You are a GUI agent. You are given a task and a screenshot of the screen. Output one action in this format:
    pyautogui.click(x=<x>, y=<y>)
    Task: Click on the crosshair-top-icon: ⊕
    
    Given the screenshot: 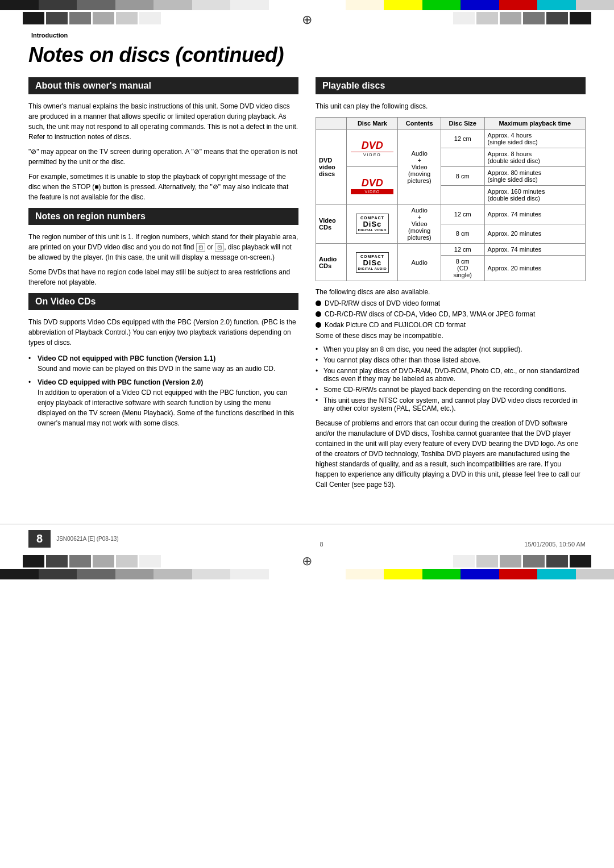 What is the action you would take?
    pyautogui.click(x=307, y=20)
    